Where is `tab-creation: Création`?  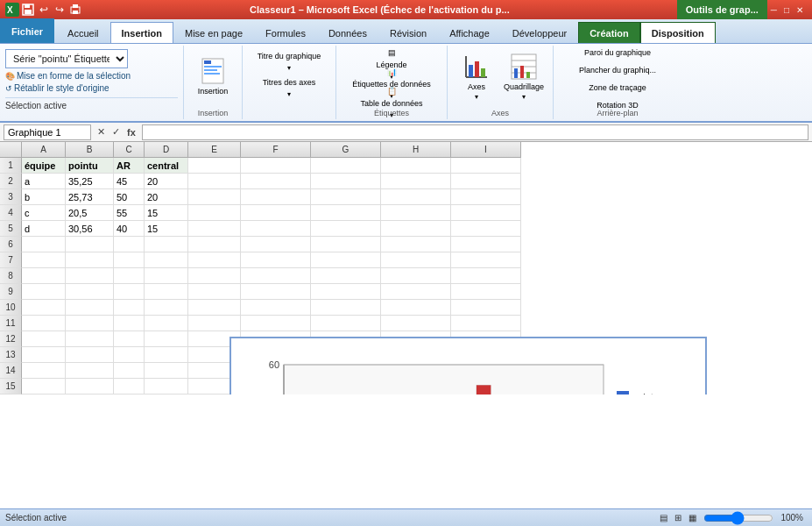
tab-creation: Création is located at coordinates (610, 32).